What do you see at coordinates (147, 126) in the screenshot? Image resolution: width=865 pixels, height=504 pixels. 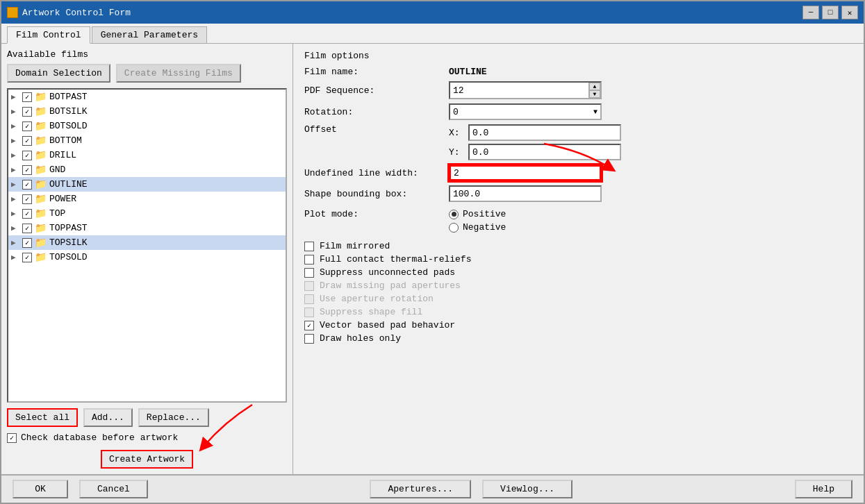 I see `film-item-botsold: ▶✓📁BOTSOLD` at bounding box center [147, 126].